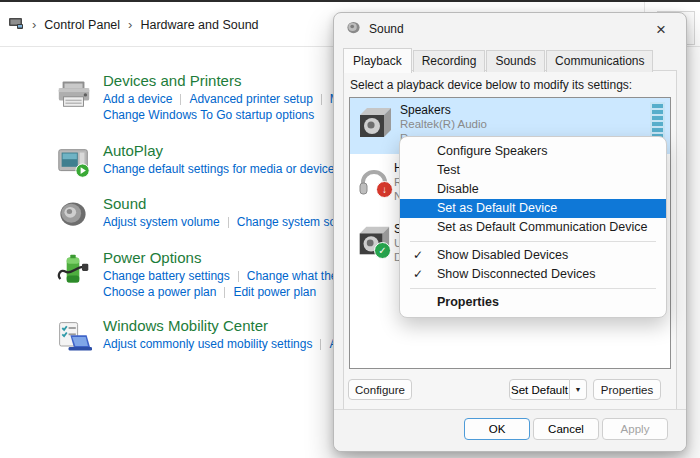 This screenshot has width=700, height=458. Describe the element at coordinates (384, 190) in the screenshot. I see `disconnected-badge-icon: ↓` at that location.